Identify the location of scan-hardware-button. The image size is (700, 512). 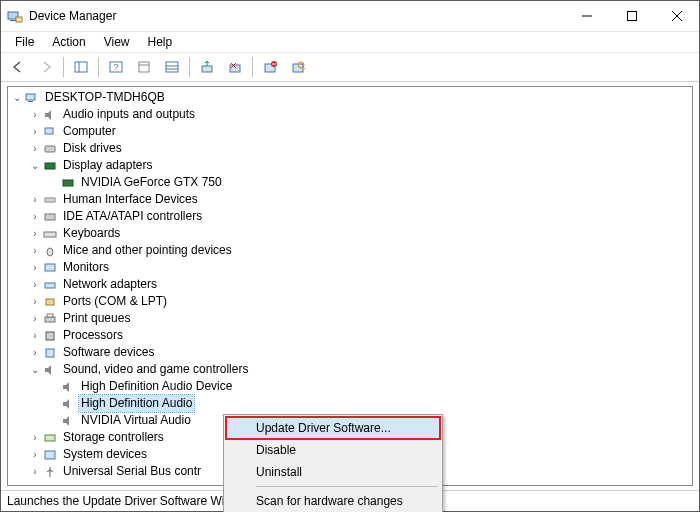
(298, 67).